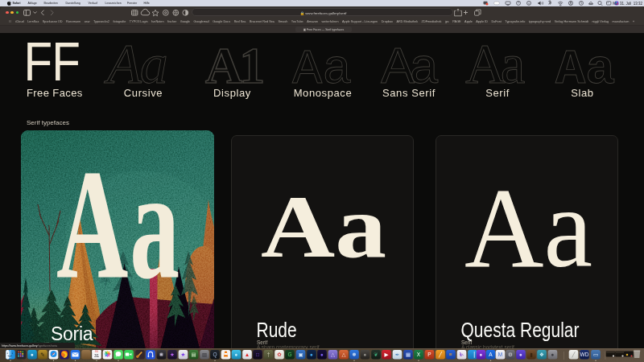  What do you see at coordinates (628, 3) in the screenshot?
I see `svg-text: Mo. 31. Juli 13:32` at bounding box center [628, 3].